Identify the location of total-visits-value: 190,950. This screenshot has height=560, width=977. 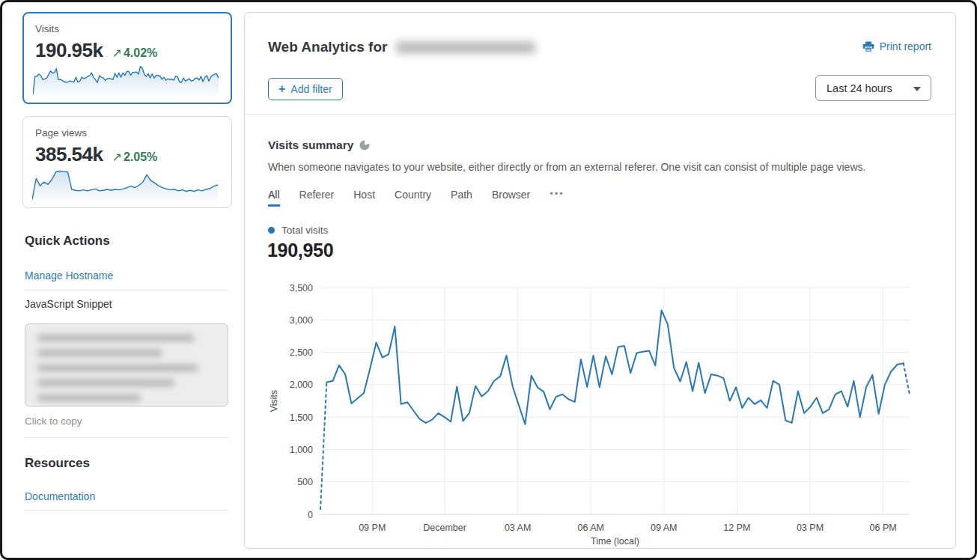
(300, 250).